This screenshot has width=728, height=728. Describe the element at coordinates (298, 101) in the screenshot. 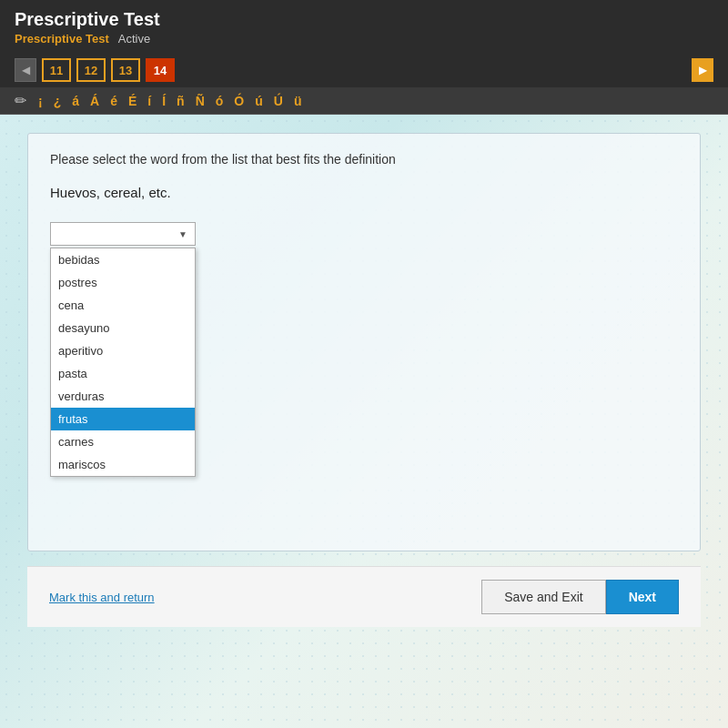

I see `char-u-umlaut: ü` at that location.